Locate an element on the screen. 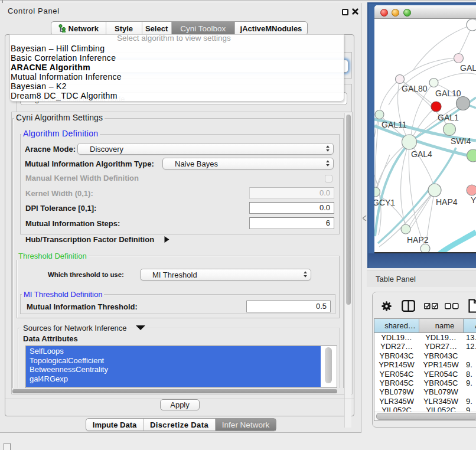 Image resolution: width=476 pixels, height=450 pixels. svg-text: GAL11 is located at coordinates (395, 125).